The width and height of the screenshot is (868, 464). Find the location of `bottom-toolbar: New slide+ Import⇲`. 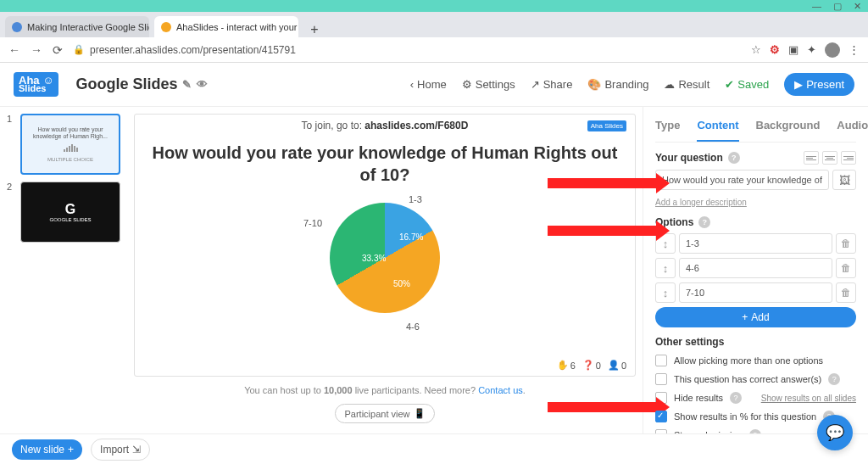

bottom-toolbar: New slide+ Import⇲ is located at coordinates (434, 449).